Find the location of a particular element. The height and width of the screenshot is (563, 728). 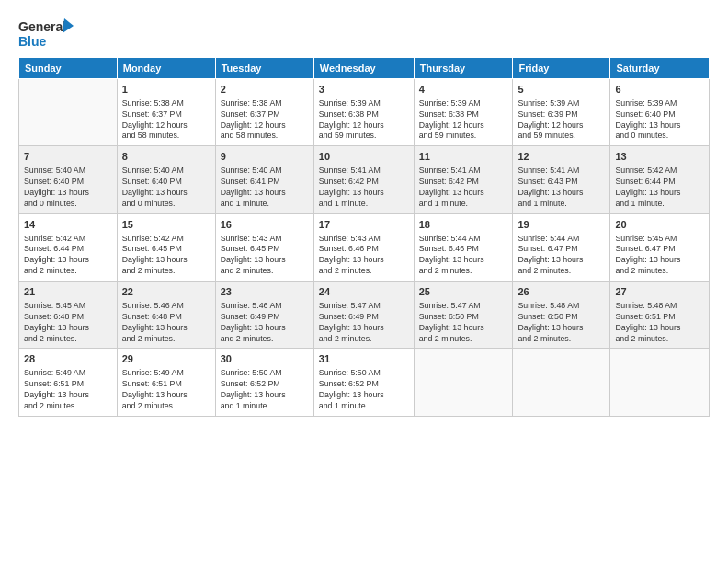

calendar-header-thursday: Thursday is located at coordinates (463, 68).